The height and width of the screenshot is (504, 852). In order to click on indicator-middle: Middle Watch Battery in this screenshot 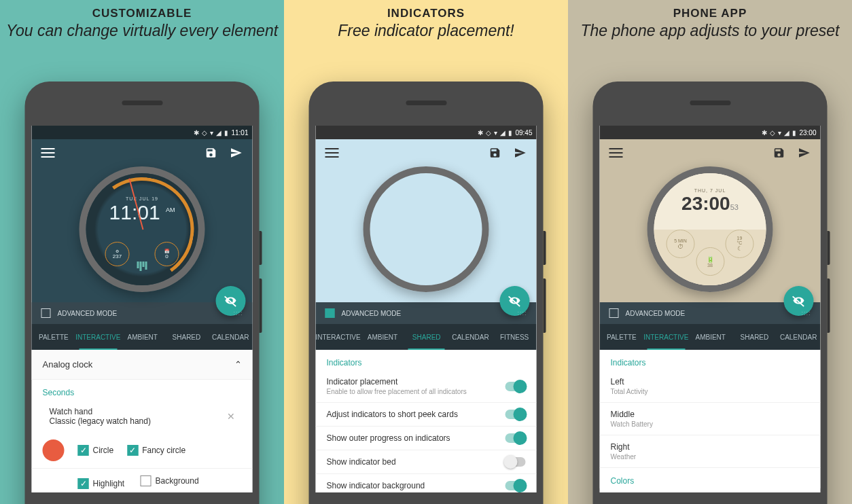, I will do `click(711, 419)`.